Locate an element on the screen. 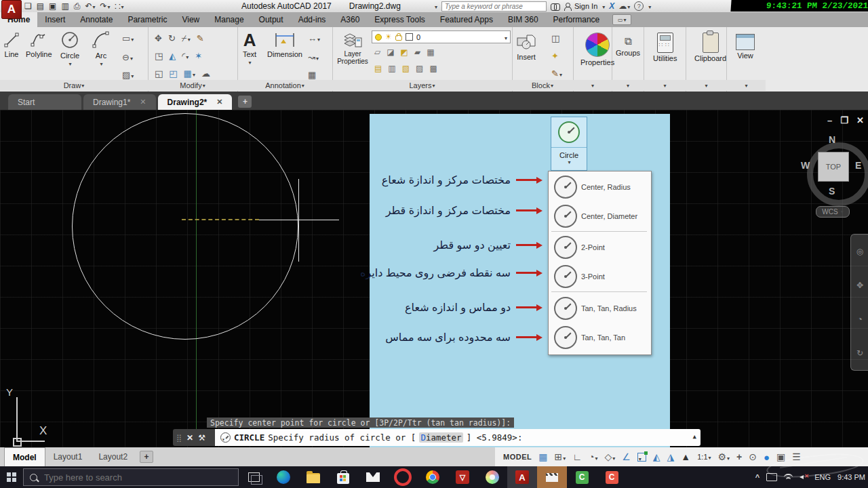 This screenshot has height=488, width=868. layer-freeze-icon: ◪ is located at coordinates (391, 52).